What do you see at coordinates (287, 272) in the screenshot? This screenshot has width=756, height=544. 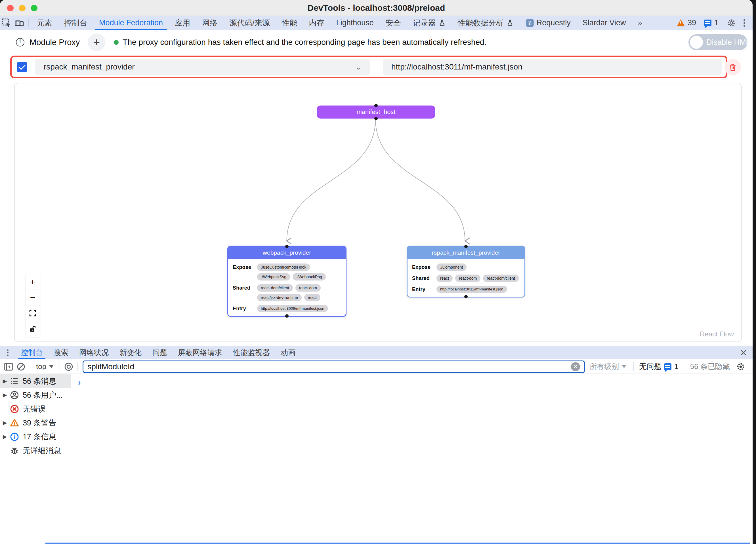 I see `expose-row: Expose ./useCustomRemoteHook ./WebpackSv…` at bounding box center [287, 272].